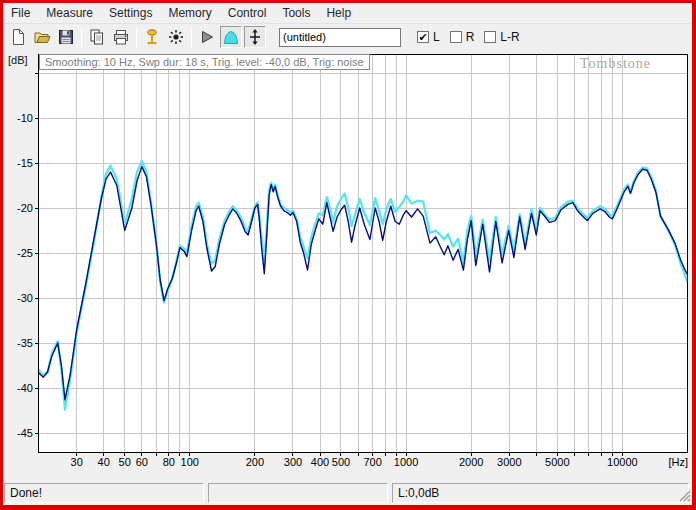 The height and width of the screenshot is (510, 696). I want to click on y-tick-label: -10, so click(25, 118).